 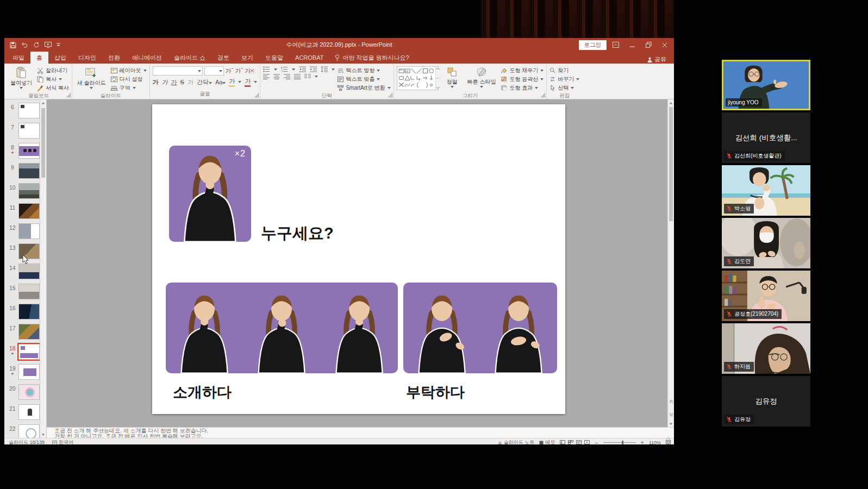 What do you see at coordinates (564, 88) in the screenshot?
I see `select-button: 선택` at bounding box center [564, 88].